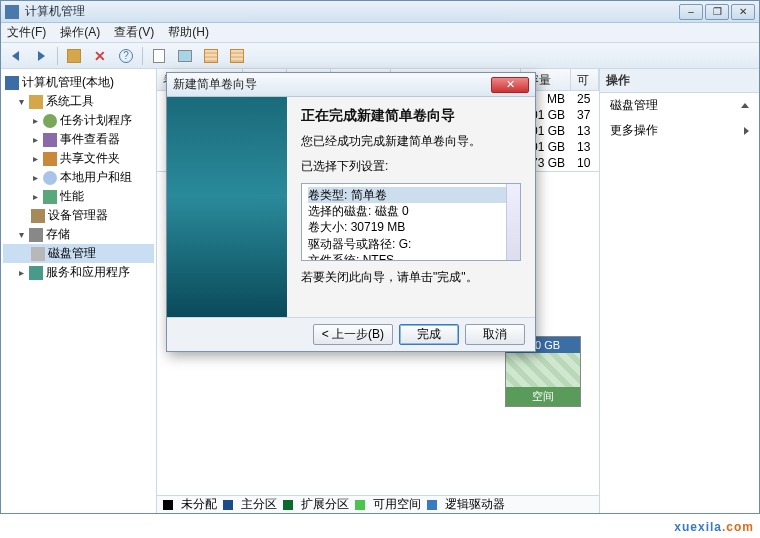  Describe the element at coordinates (78, 120) in the screenshot. I see `tree-task-scheduler: ▸任务计划程序` at that location.